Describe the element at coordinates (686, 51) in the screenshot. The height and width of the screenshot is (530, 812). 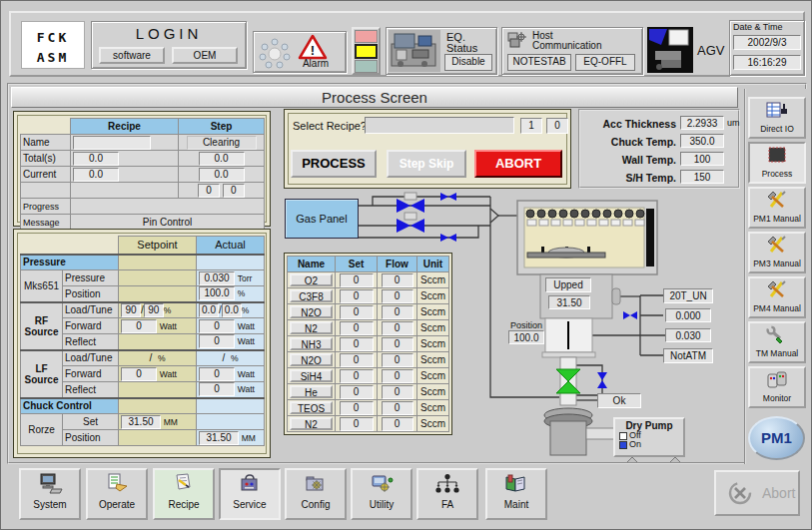
I see `agv-group: AGV` at that location.